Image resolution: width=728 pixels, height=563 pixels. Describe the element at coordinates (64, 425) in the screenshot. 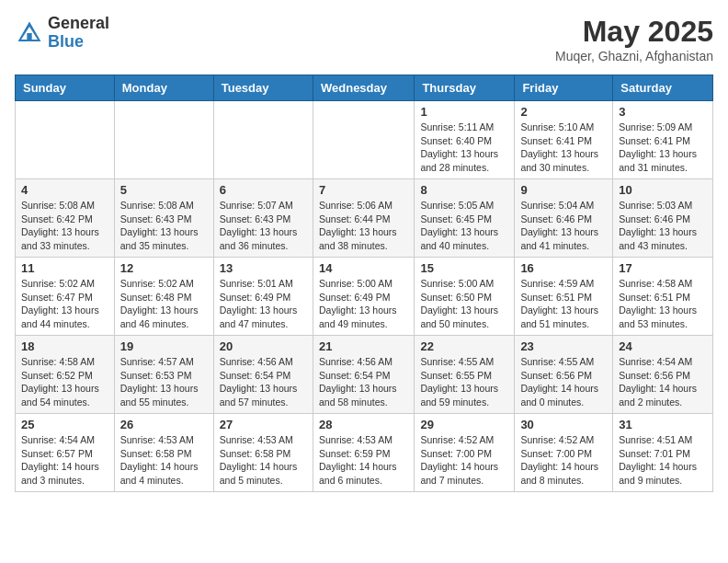

I see `day-number: 25` at that location.